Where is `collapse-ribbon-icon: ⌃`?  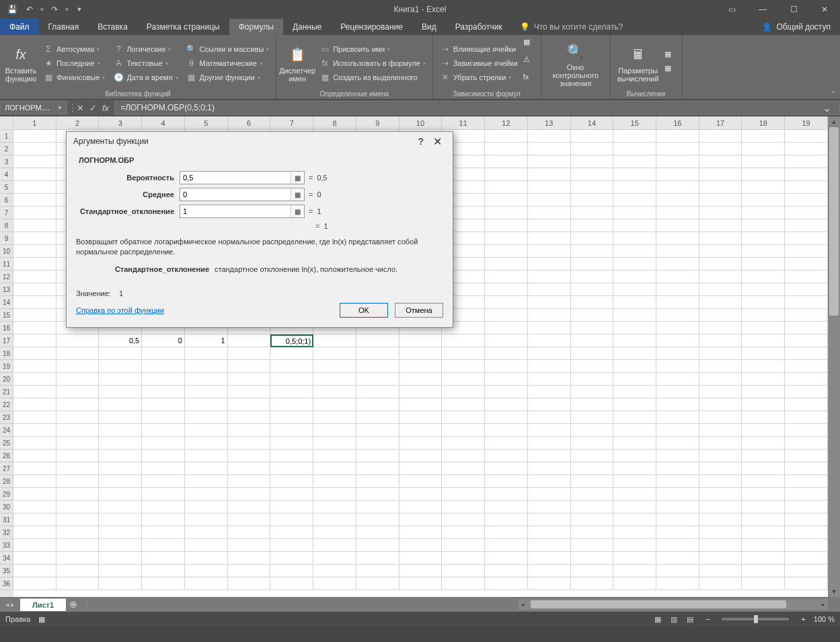
collapse-ribbon-icon: ⌃ is located at coordinates (833, 94).